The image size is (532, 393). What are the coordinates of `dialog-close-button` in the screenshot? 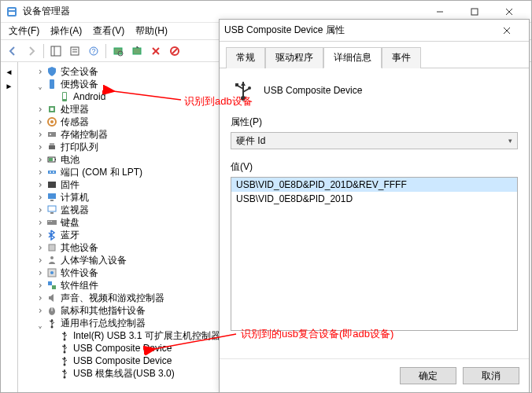 It's located at (507, 31).